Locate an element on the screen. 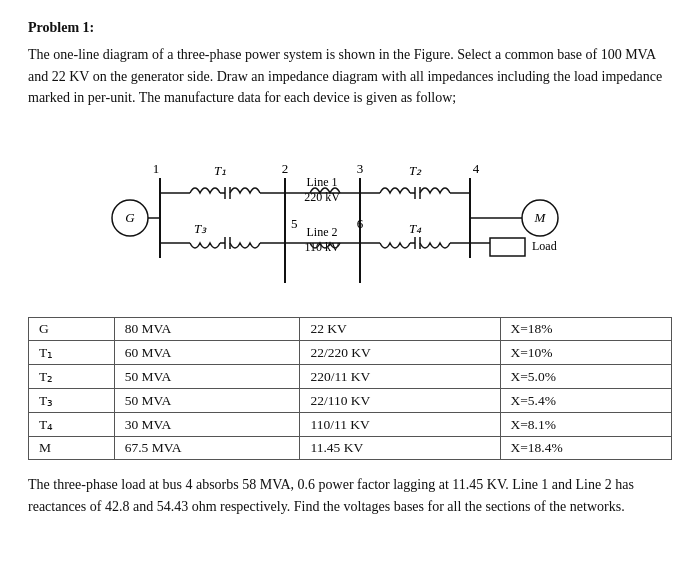  svg-text: 1 is located at coordinates (156, 168).